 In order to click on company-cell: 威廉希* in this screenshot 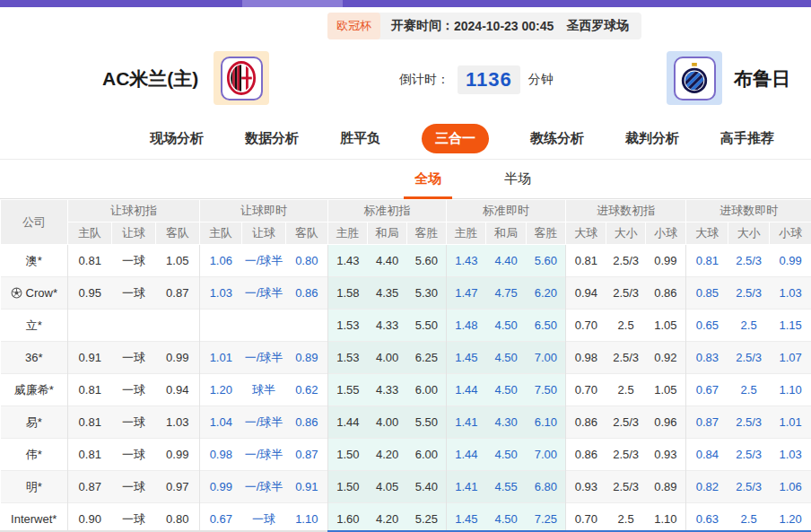, I will do `click(34, 390)`.